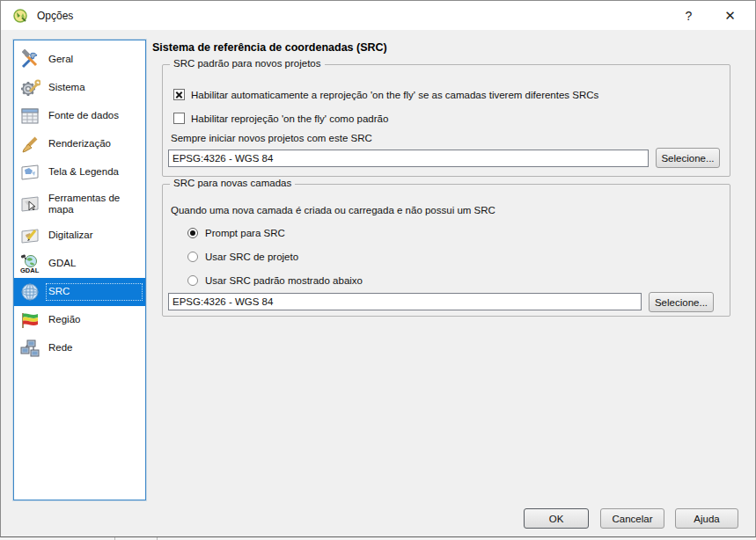 This screenshot has width=756, height=540. I want to click on auto-reproject-checkbox-row: Habilitar automaticamente a reprojeção '…, so click(385, 95).